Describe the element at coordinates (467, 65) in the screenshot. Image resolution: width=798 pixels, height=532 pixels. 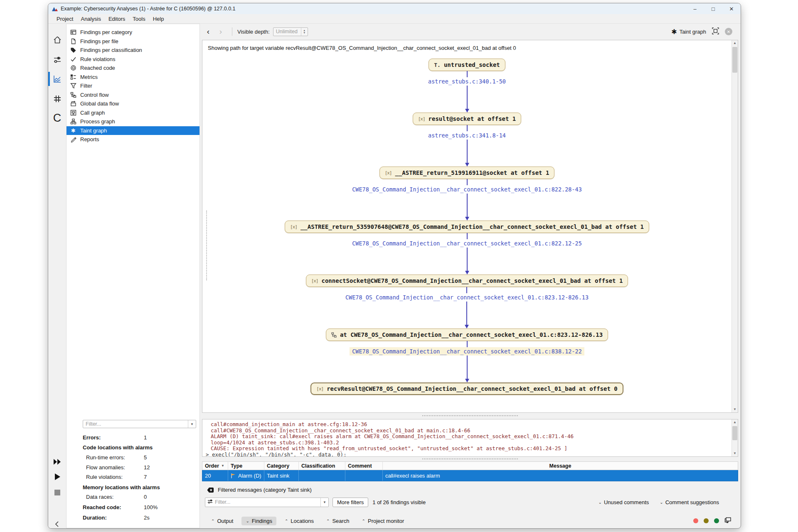
I see `graph-node-untrusted-socket: T. untrusted_socket` at that location.